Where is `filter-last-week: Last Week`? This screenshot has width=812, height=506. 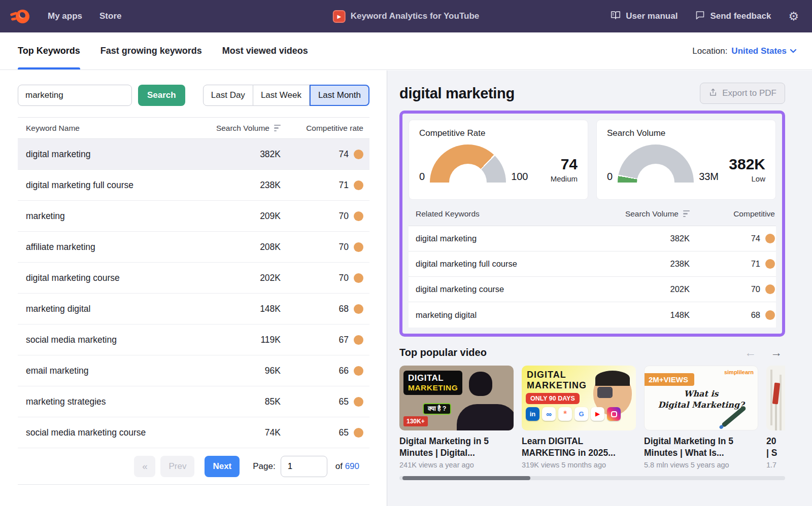 filter-last-week: Last Week is located at coordinates (281, 95).